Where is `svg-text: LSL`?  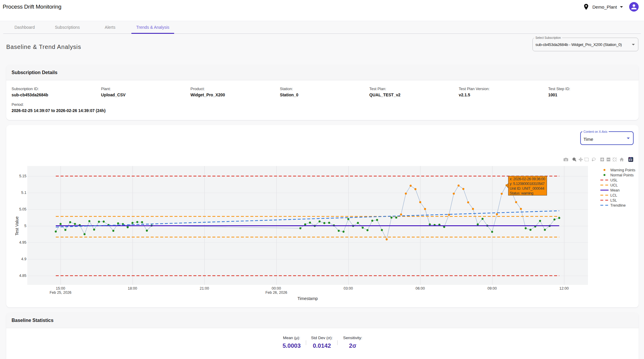 svg-text: LSL is located at coordinates (614, 200).